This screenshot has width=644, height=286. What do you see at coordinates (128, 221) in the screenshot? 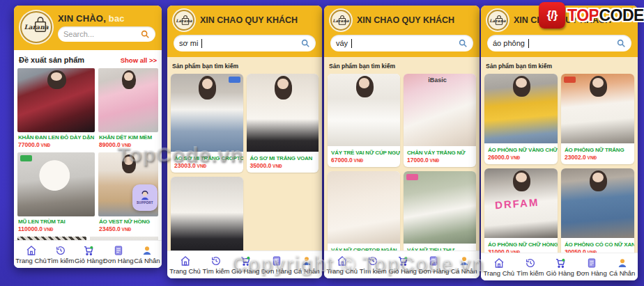
I see `product-name: ÁO VEST NỮ HỒNG` at bounding box center [128, 221].